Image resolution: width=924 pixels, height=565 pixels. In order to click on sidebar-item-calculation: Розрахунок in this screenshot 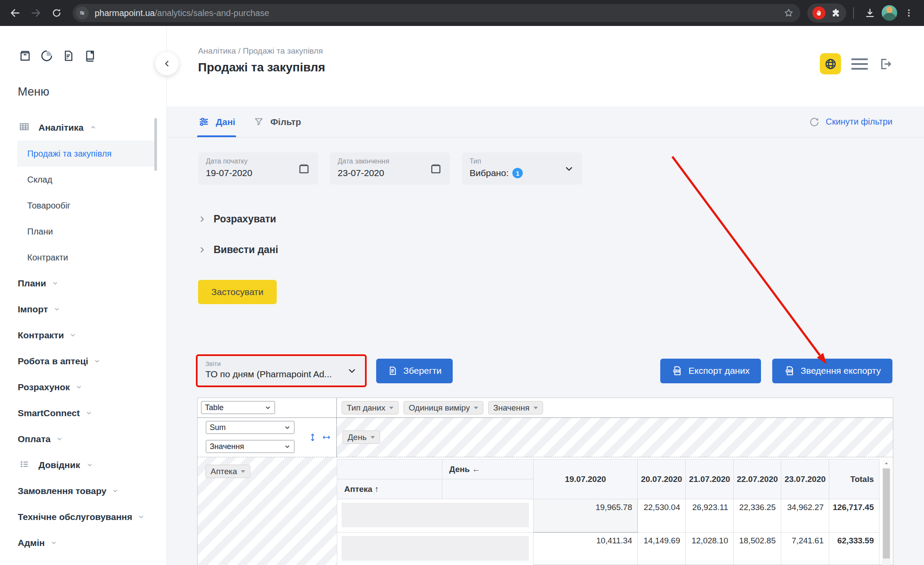, I will do `click(83, 387)`.